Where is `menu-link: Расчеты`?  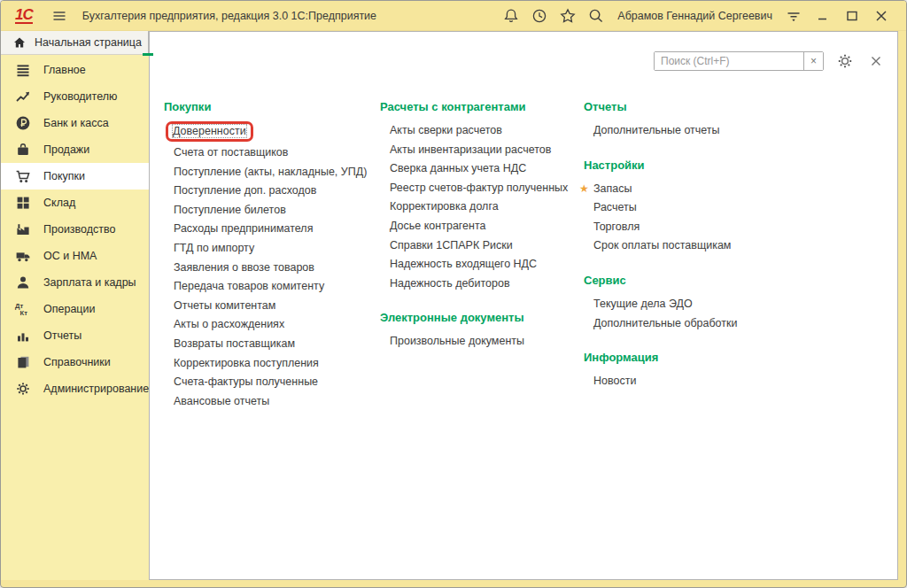 menu-link: Расчеты is located at coordinates (615, 208).